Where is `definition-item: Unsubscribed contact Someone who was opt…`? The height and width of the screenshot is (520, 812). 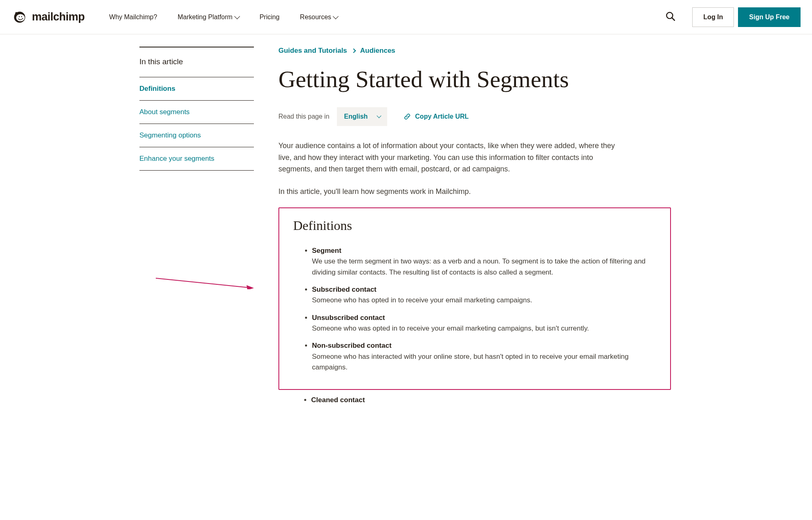 definition-item: Unsubscribed contact Someone who was opt… is located at coordinates (485, 323).